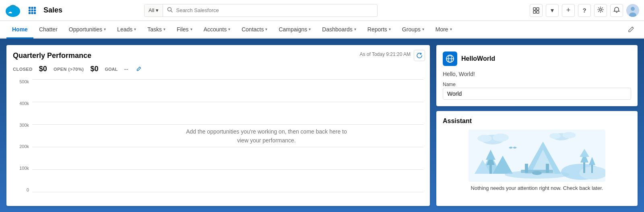  What do you see at coordinates (32, 10) in the screenshot?
I see `apps-icon` at bounding box center [32, 10].